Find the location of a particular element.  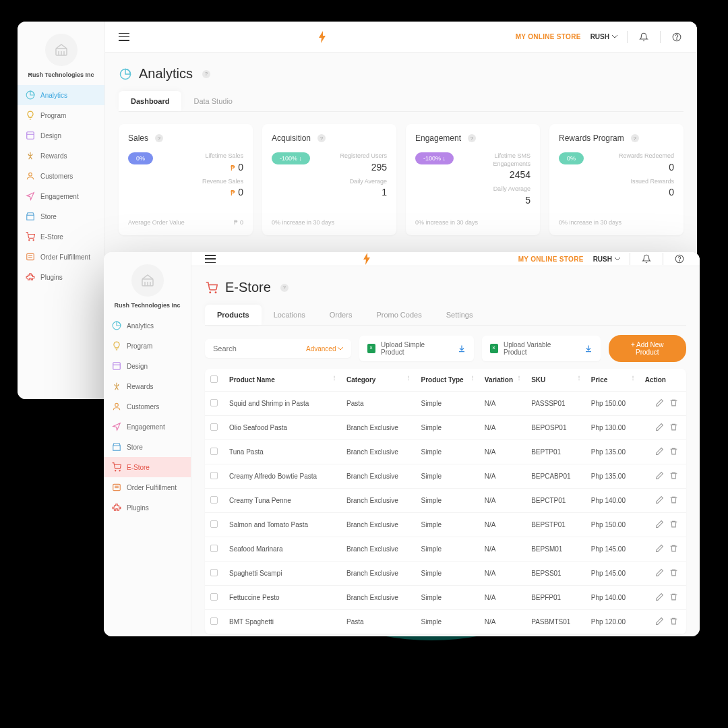

advanced-link: Advanced is located at coordinates (325, 349).